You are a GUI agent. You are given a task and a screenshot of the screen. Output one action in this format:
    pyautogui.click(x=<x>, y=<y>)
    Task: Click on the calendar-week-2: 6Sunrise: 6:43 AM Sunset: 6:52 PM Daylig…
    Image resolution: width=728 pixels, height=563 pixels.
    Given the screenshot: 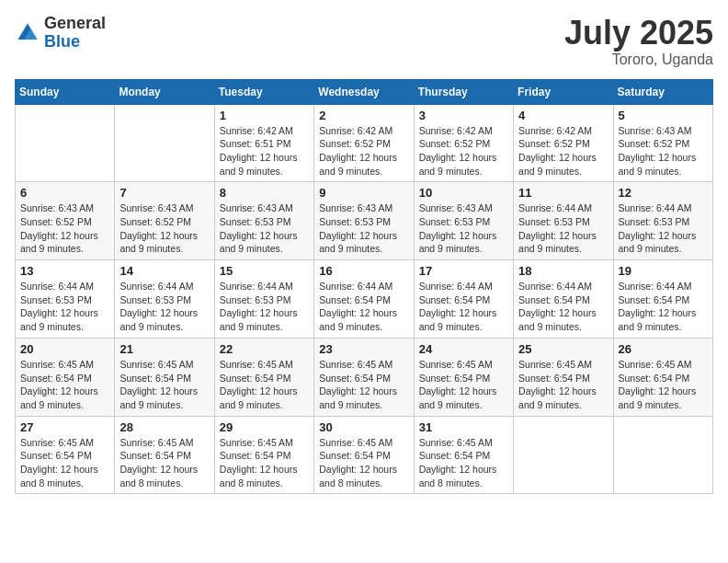 What is the action you would take?
    pyautogui.click(x=364, y=221)
    